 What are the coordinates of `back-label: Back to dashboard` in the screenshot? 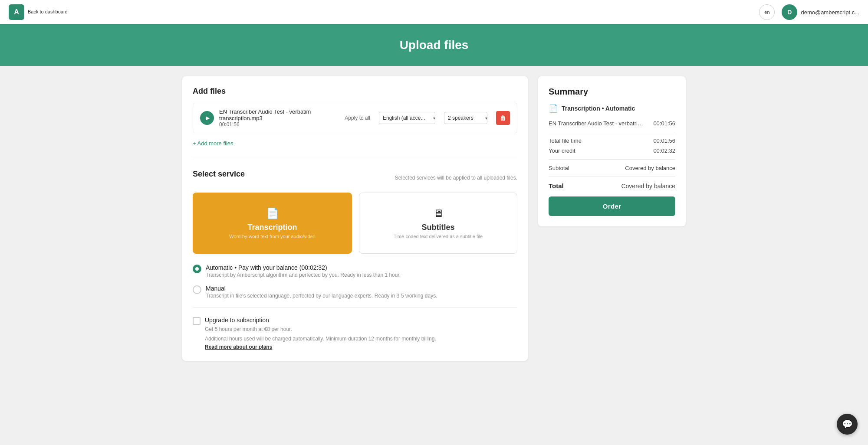 It's located at (48, 12).